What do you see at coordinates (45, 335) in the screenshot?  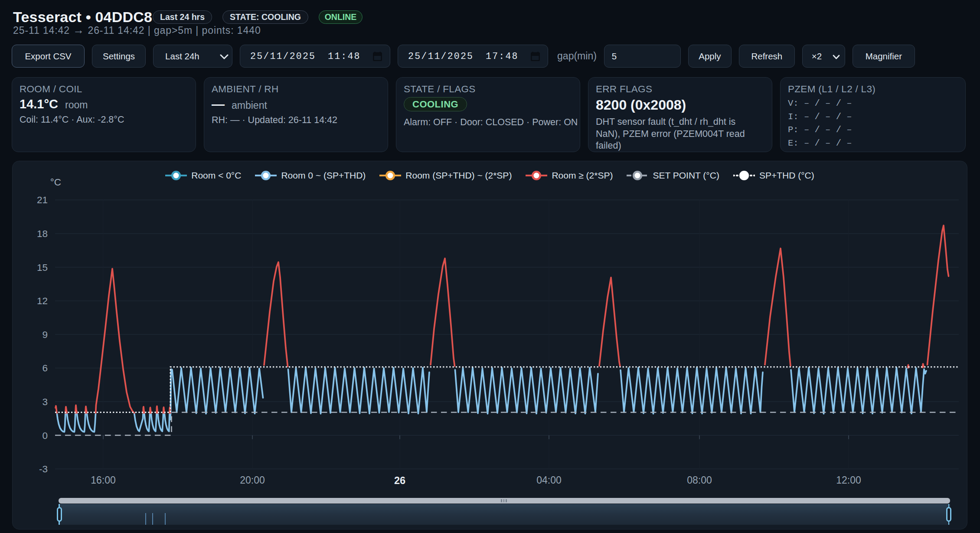 I see `svg-text: 9` at bounding box center [45, 335].